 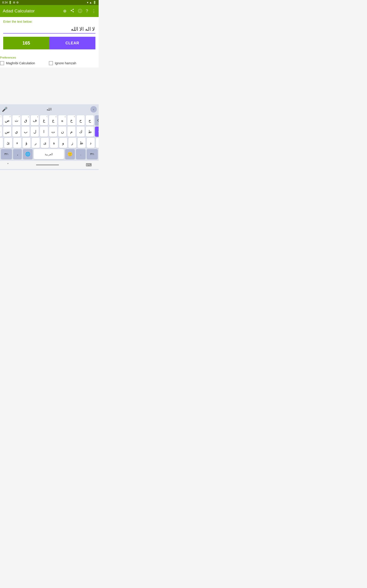 What do you see at coordinates (1, 143) in the screenshot?
I see `key-thal: ذ` at bounding box center [1, 143].